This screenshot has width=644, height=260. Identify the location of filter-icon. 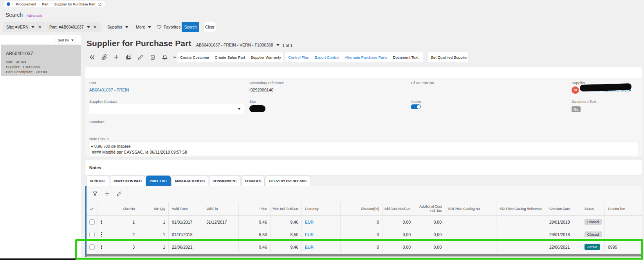
(95, 194).